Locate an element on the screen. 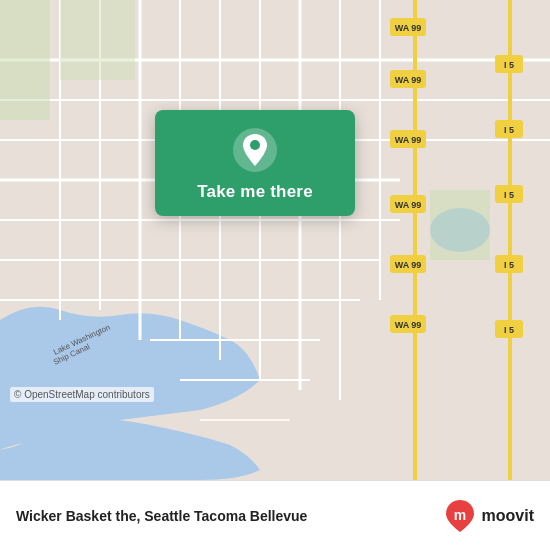  take-me-there-label: Take me there is located at coordinates (255, 192).